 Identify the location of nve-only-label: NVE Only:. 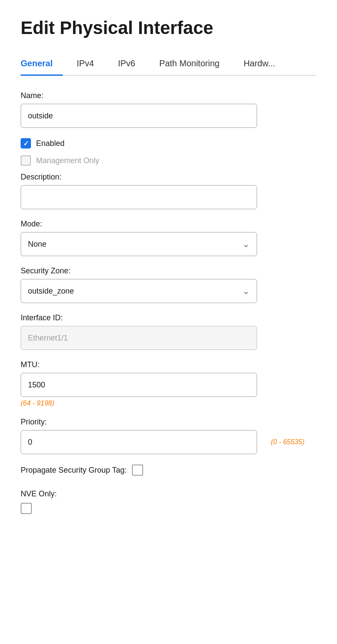
(39, 494).